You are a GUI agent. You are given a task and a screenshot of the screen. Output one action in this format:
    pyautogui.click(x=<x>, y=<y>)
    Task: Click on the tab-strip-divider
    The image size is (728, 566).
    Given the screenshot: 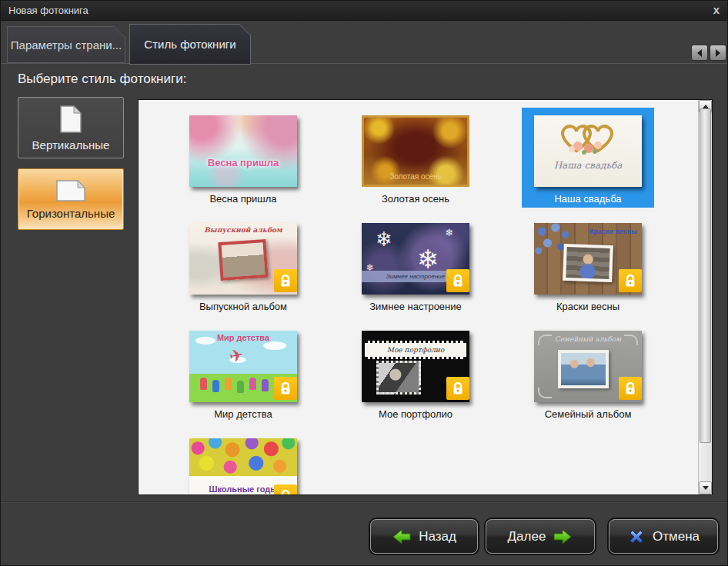 What is the action you would take?
    pyautogui.click(x=364, y=63)
    